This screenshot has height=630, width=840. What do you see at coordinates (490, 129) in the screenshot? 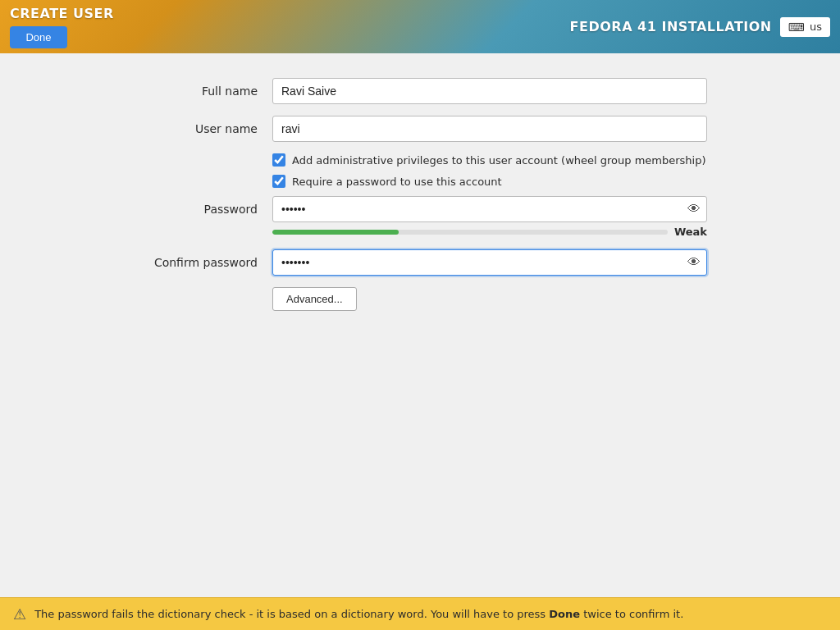
I see `user-name-input` at bounding box center [490, 129].